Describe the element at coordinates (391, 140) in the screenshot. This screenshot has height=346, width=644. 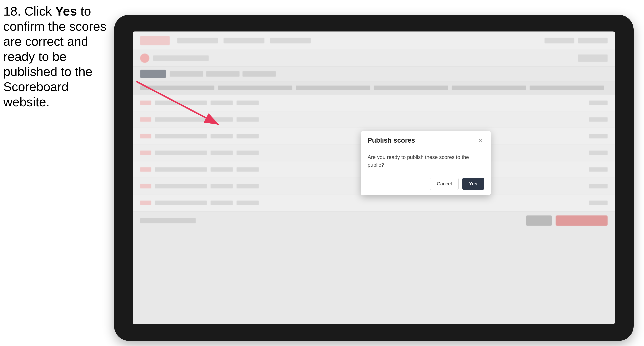
I see `dialog-title: Publish scores` at that location.